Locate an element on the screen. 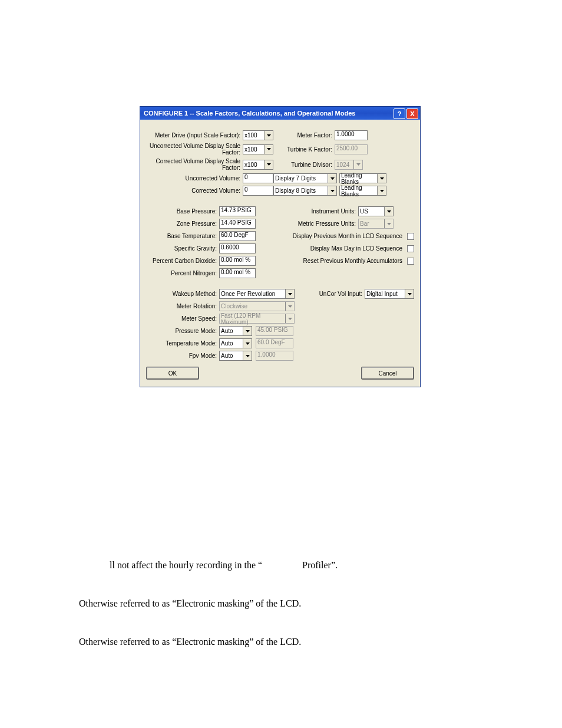 The height and width of the screenshot is (728, 562). pct-n2-label: Percent Nitrogen: is located at coordinates (183, 274).